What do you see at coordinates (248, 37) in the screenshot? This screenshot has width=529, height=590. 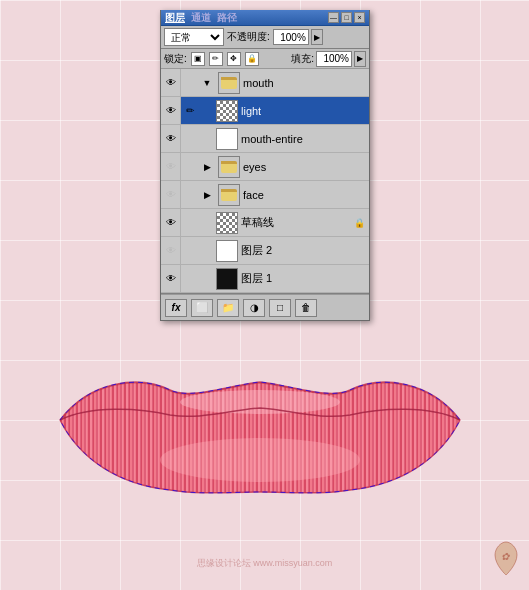 I see `opacity-label: 不透明度:` at bounding box center [248, 37].